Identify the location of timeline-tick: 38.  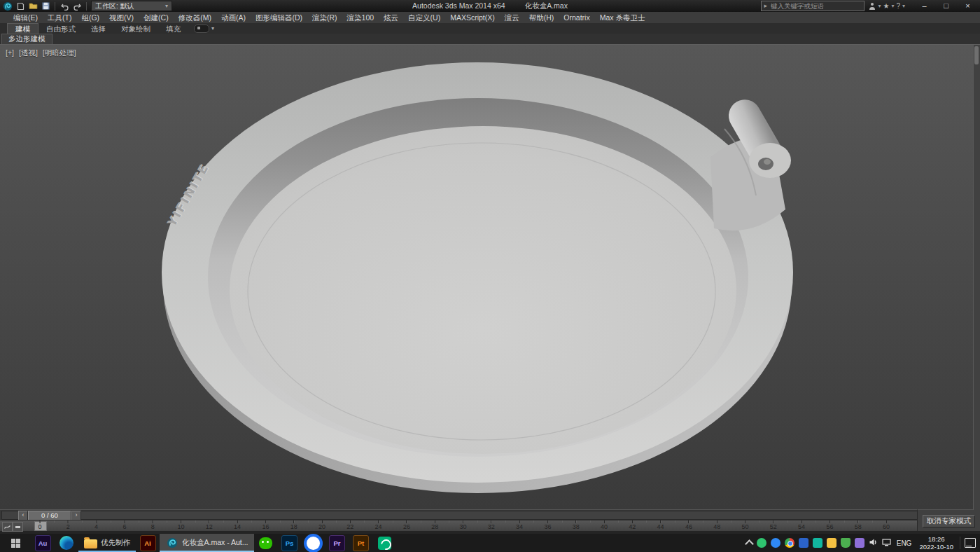
(576, 526).